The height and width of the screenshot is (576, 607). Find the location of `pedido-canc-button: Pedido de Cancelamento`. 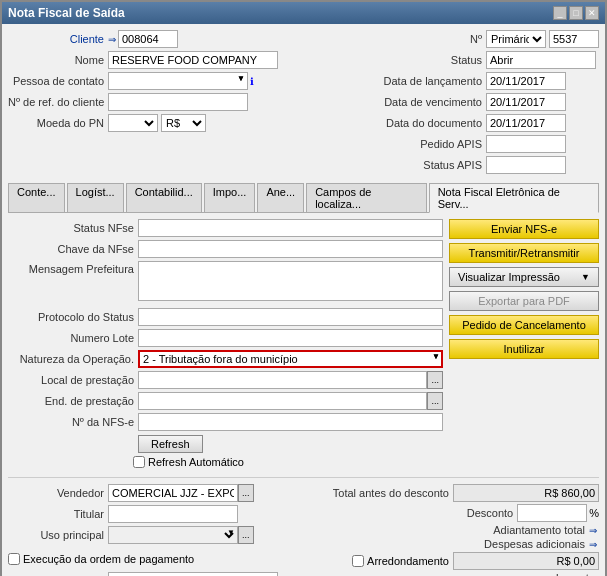

pedido-canc-button: Pedido de Cancelamento is located at coordinates (524, 325).